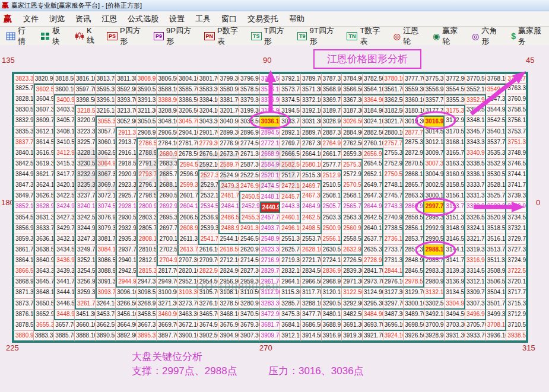 The image size is (549, 392). What do you see at coordinates (106, 175) in the screenshot?
I see `grid-cell: 3067.30` at bounding box center [106, 175].